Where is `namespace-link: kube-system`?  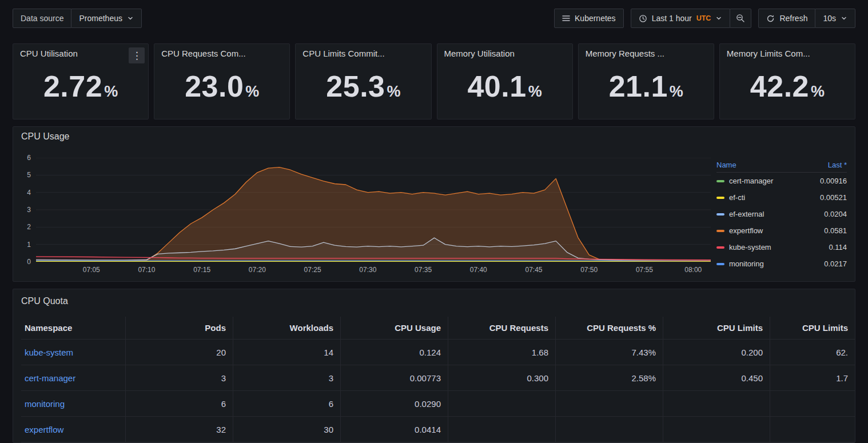
namespace-link: kube-system is located at coordinates (73, 352).